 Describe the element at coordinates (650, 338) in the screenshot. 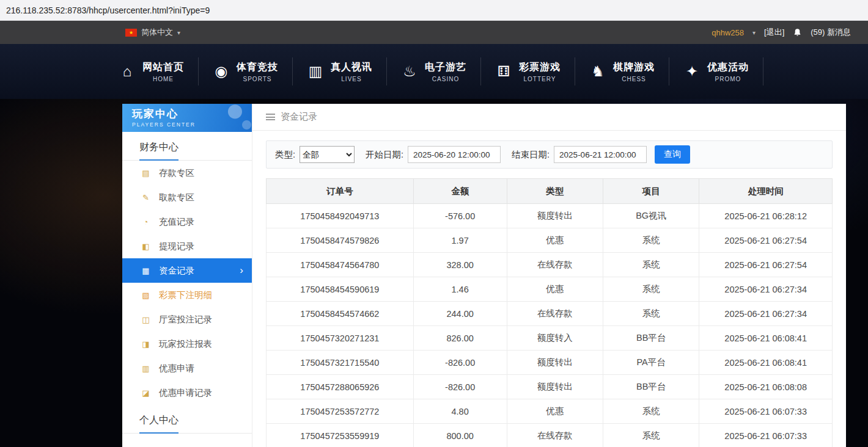

I see `cell-project: BB平台` at that location.